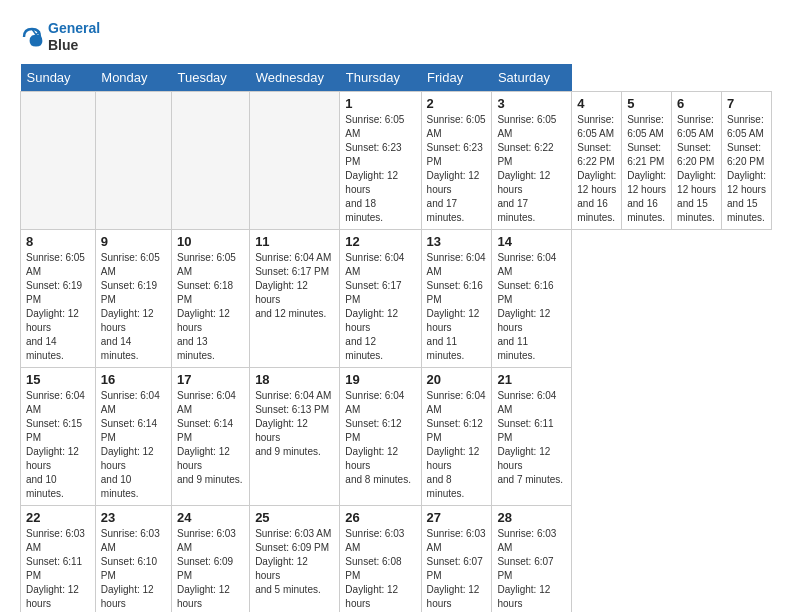  I want to click on calendar-cell: 24 Sunrise: 6:03 AM Sunset: 6:09 PM Dayl…, so click(210, 558).